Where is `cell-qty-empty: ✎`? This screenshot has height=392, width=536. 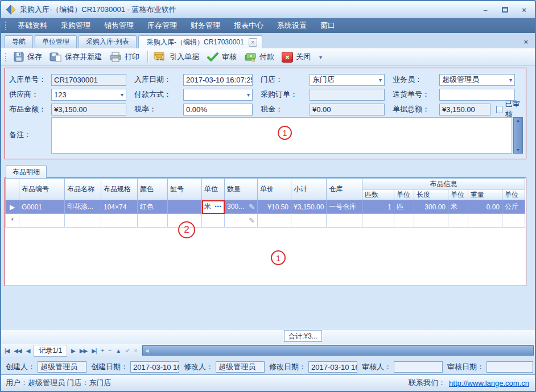 cell-qty-empty: ✎ is located at coordinates (241, 221).